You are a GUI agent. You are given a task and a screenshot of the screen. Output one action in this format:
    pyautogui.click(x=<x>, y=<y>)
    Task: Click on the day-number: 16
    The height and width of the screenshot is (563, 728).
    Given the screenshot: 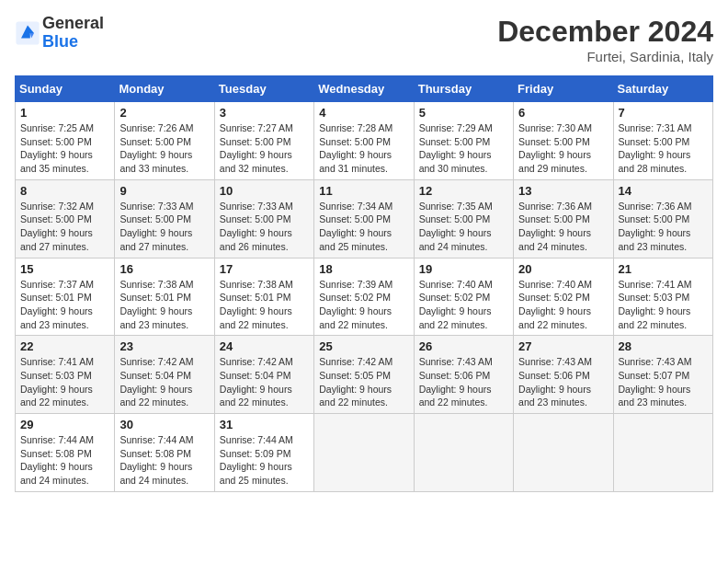 What is the action you would take?
    pyautogui.click(x=164, y=269)
    